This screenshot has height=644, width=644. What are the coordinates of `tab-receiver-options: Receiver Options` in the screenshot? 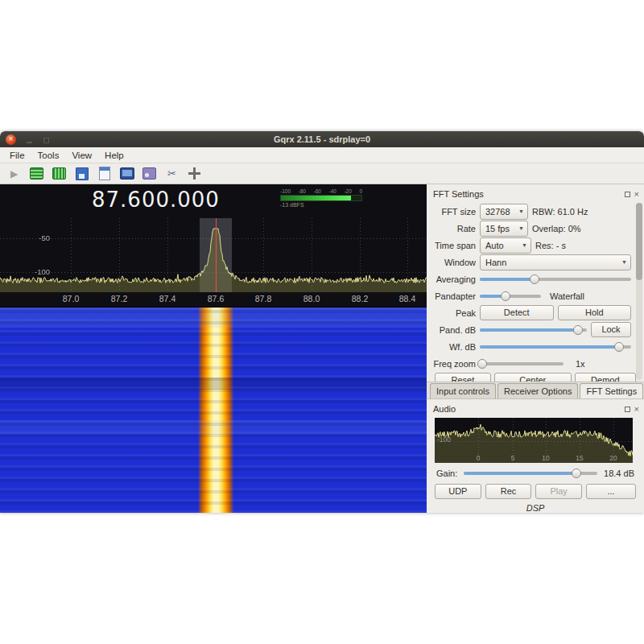 It's located at (538, 391).